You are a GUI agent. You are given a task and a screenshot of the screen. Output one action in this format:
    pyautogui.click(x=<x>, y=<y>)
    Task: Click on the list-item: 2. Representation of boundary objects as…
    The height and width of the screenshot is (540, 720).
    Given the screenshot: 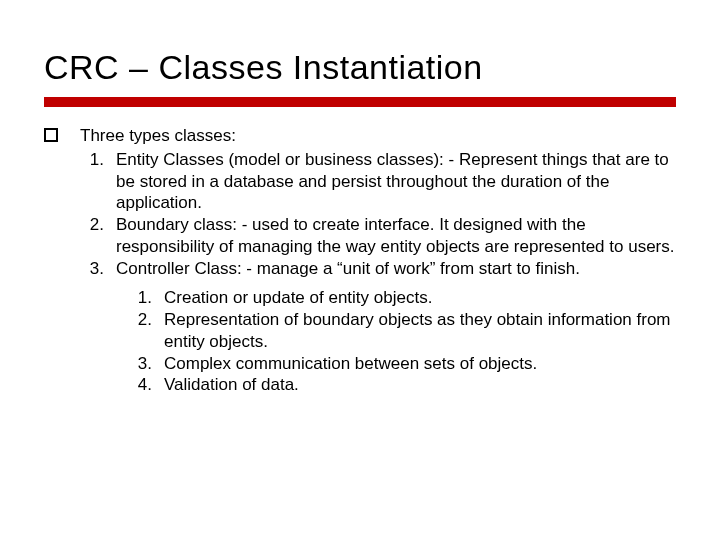 What is the action you would take?
    pyautogui.click(x=402, y=331)
    